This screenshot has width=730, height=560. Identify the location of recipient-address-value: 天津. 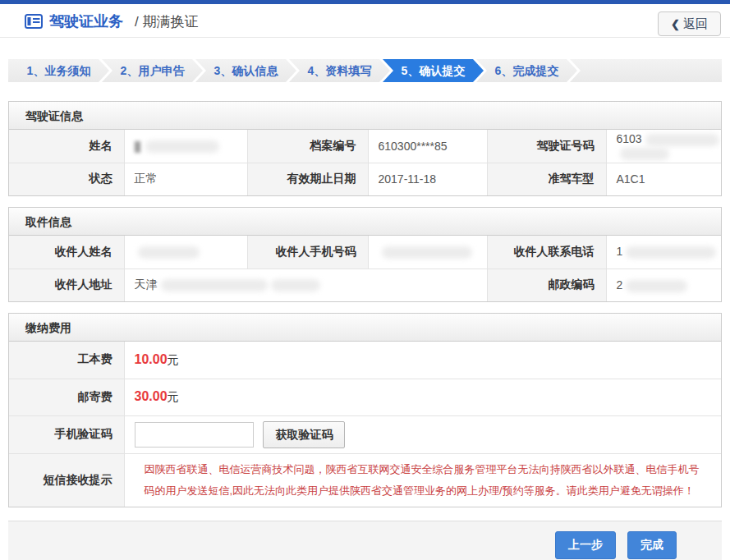
(305, 285).